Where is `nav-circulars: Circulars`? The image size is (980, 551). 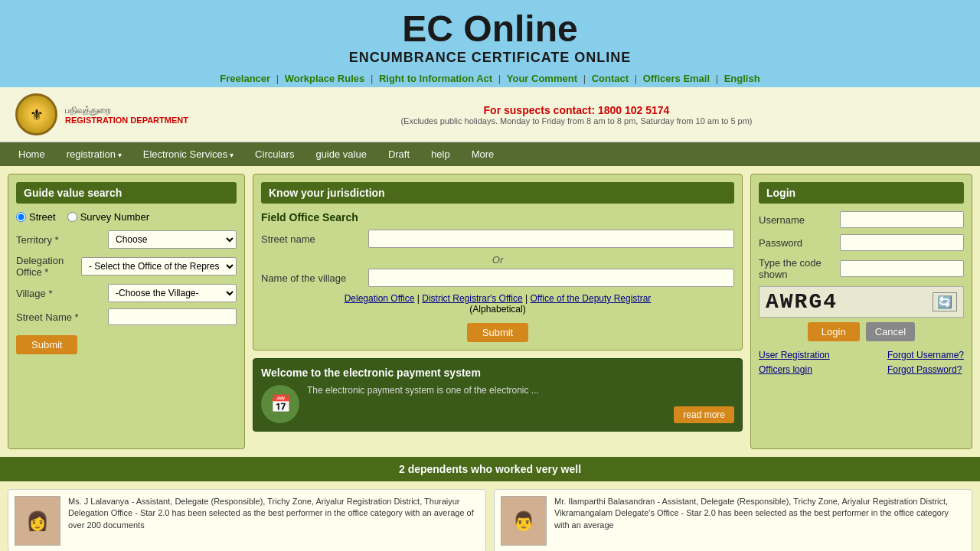
nav-circulars: Circulars is located at coordinates (274, 155).